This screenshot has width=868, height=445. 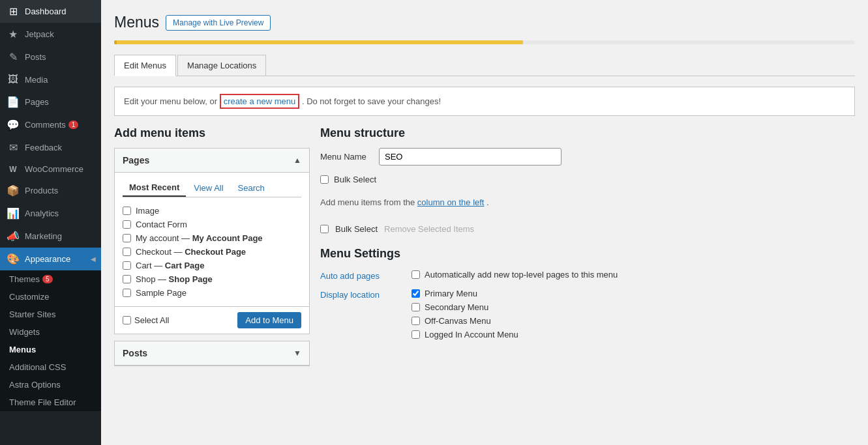 What do you see at coordinates (51, 223) in the screenshot?
I see `sidebar: ⊞ Dashboard ★ Jetpack ✎ Posts 🖼 Media 📄 …` at bounding box center [51, 223].